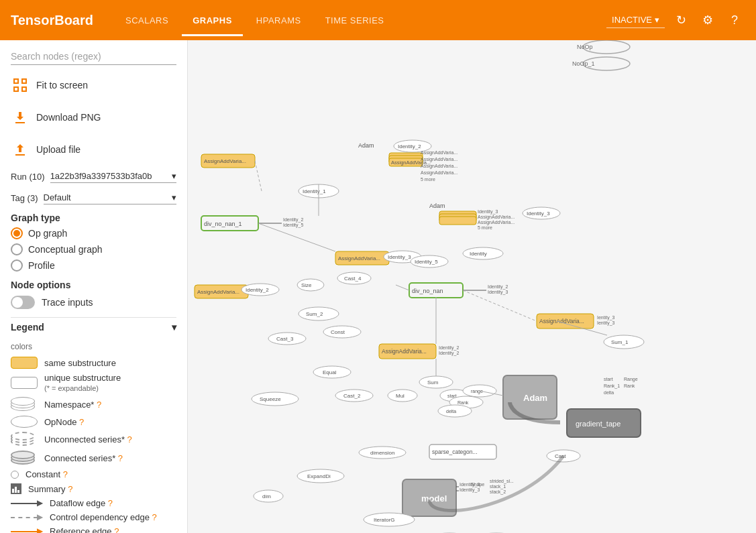  What do you see at coordinates (94, 422) in the screenshot?
I see `legend-opnode: OpNode ?` at bounding box center [94, 422].